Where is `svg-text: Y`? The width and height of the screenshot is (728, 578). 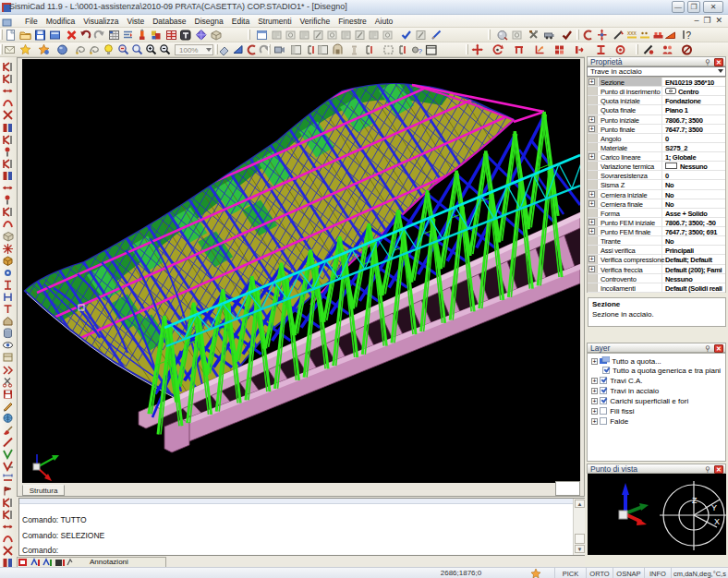
svg-text: Y is located at coordinates (714, 508).